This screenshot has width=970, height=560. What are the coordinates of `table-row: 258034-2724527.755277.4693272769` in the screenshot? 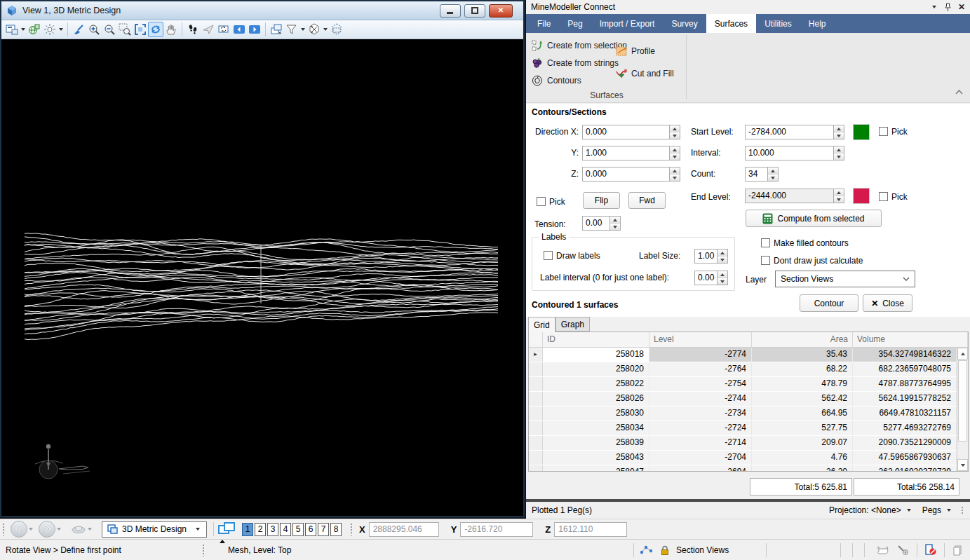 It's located at (743, 429).